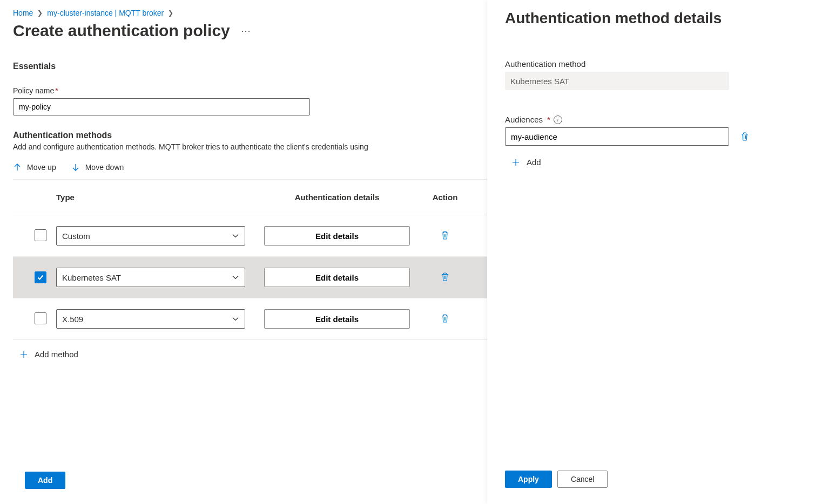  What do you see at coordinates (72, 319) in the screenshot?
I see `dropdown-value: X.509` at bounding box center [72, 319].